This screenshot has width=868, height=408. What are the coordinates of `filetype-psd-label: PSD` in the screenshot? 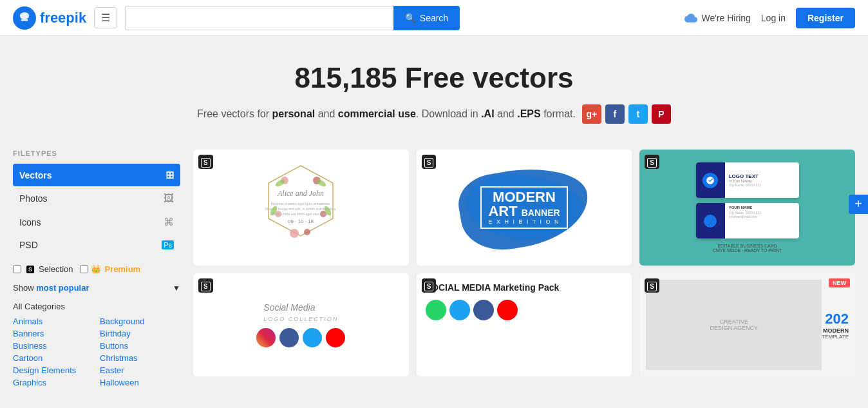 It's located at (28, 245).